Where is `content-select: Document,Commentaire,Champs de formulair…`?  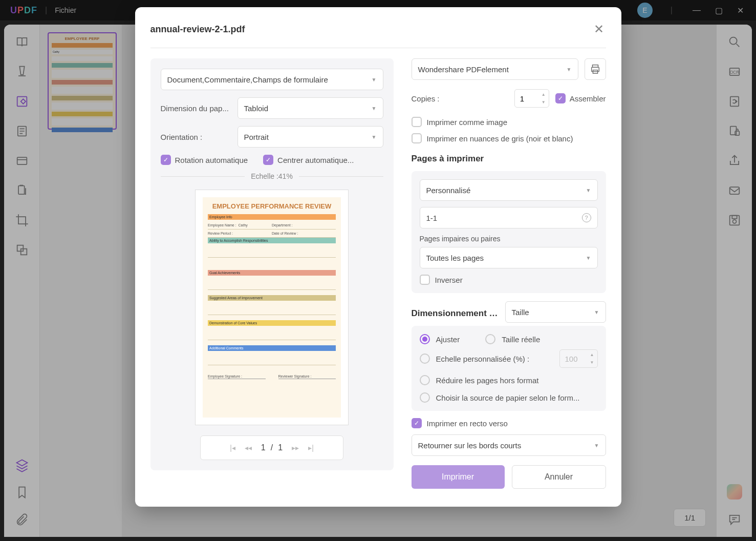
content-select: Document,Commentaire,Champs de formulair… is located at coordinates (272, 79).